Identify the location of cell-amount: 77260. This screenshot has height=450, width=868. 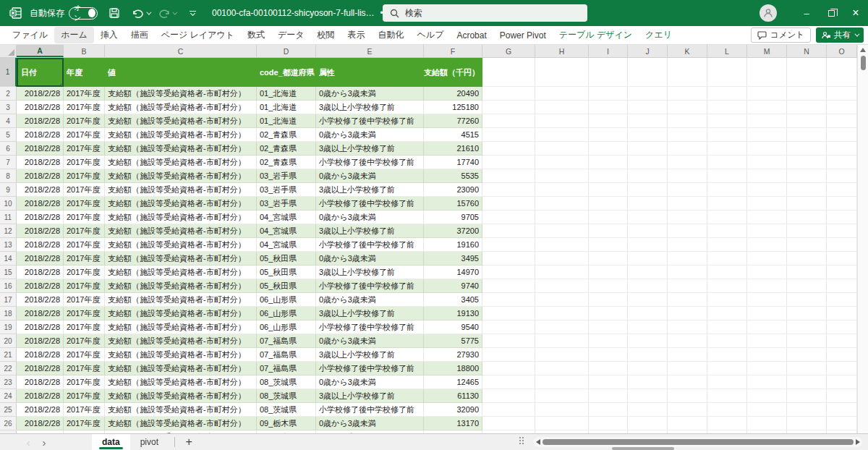
(453, 122).